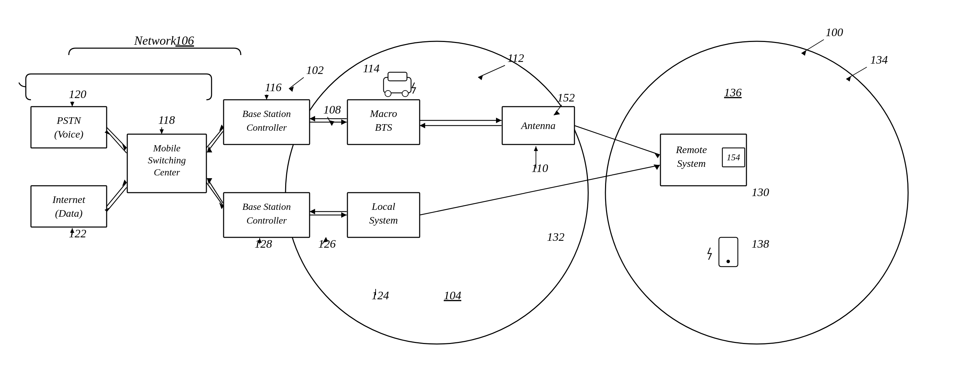 This screenshot has width=980, height=387. I want to click on svg-text: 110, so click(539, 168).